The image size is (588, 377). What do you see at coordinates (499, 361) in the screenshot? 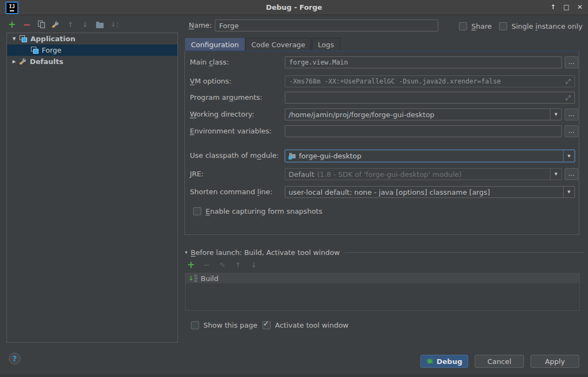
I see `cancel-button-label: Cancel` at bounding box center [499, 361].